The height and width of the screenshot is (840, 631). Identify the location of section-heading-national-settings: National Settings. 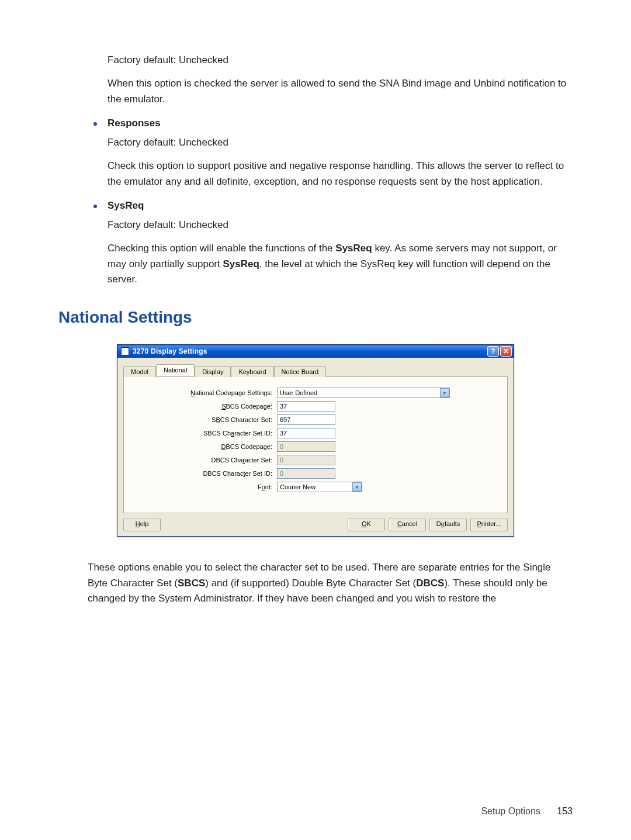
(316, 317).